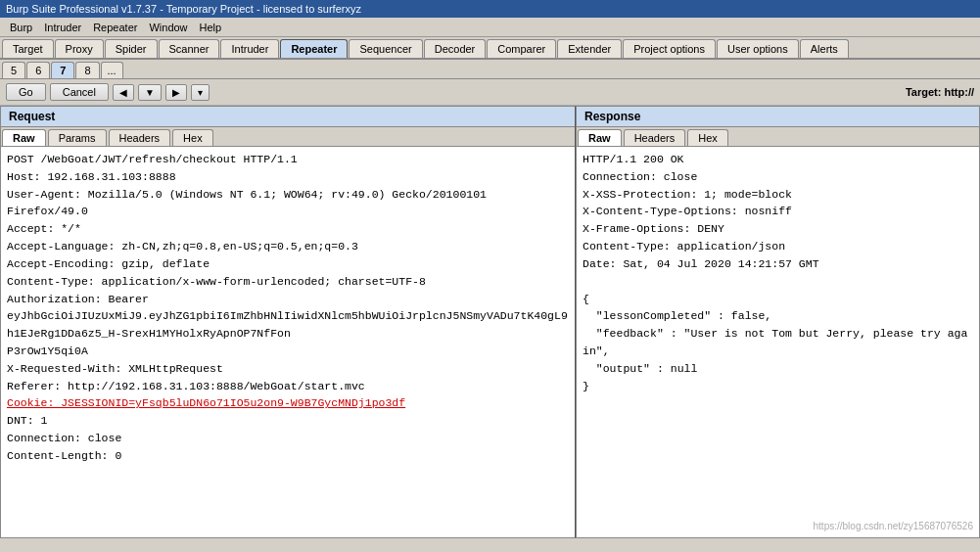 This screenshot has height=552, width=980. Describe the element at coordinates (87, 70) in the screenshot. I see `sub-tab-8: 8` at that location.